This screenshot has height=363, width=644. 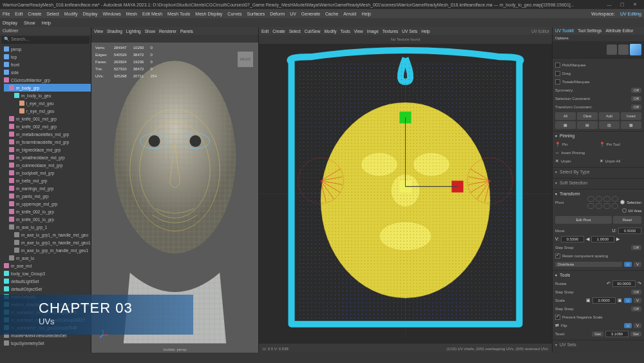 I want to click on retain-check, so click(x=558, y=256).